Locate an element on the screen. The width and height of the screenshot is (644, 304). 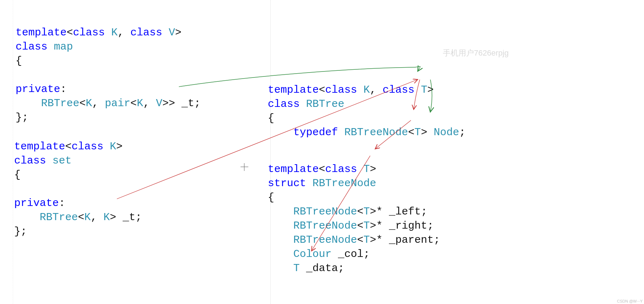
code-map-block: template<class K, class V> class map { p… is located at coordinates (108, 68).